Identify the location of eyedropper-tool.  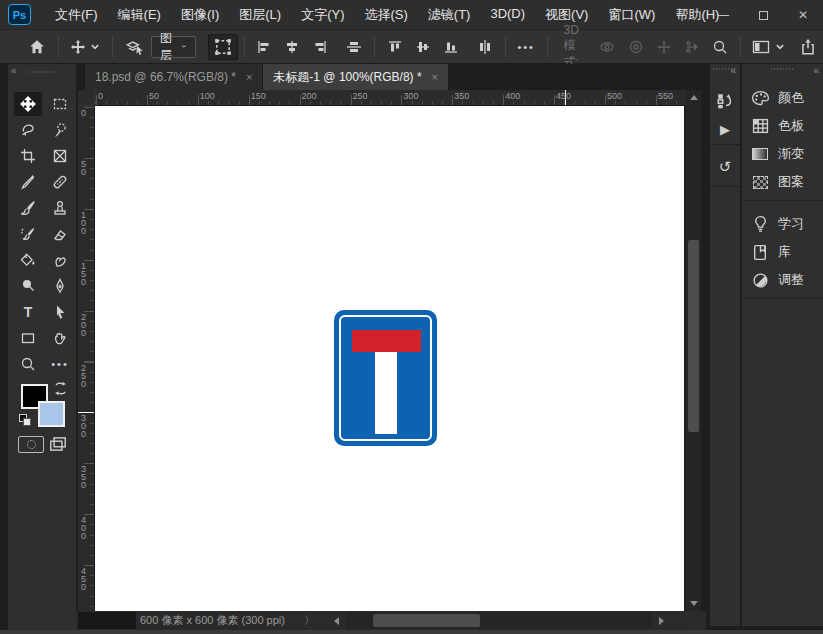
(28, 182).